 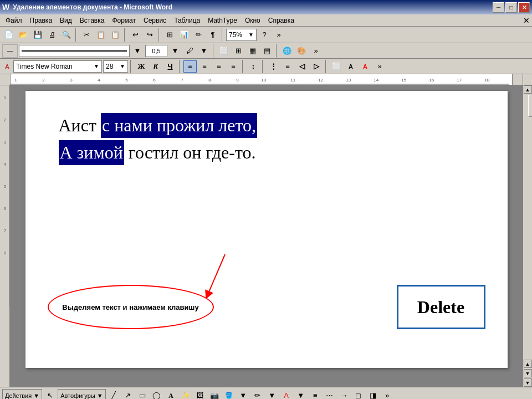 What do you see at coordinates (126, 80) in the screenshot?
I see `svg-text: ·5·` at bounding box center [126, 80].